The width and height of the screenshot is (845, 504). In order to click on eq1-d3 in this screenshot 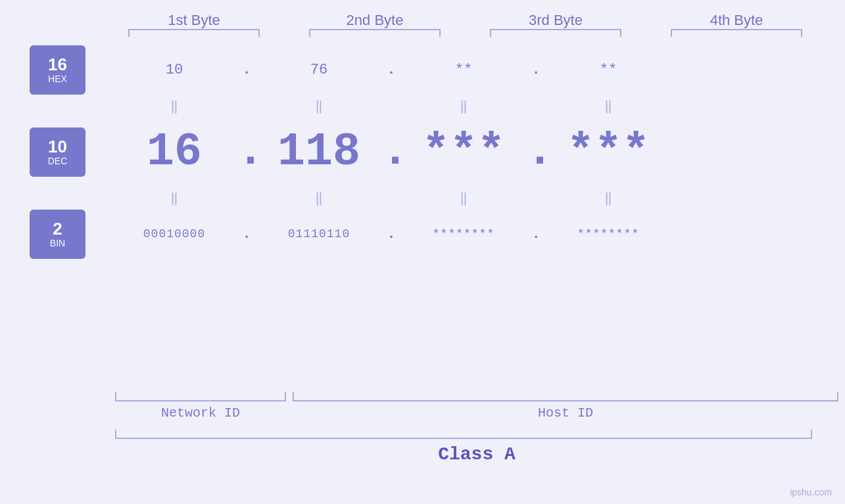, I will do `click(536, 106)`.